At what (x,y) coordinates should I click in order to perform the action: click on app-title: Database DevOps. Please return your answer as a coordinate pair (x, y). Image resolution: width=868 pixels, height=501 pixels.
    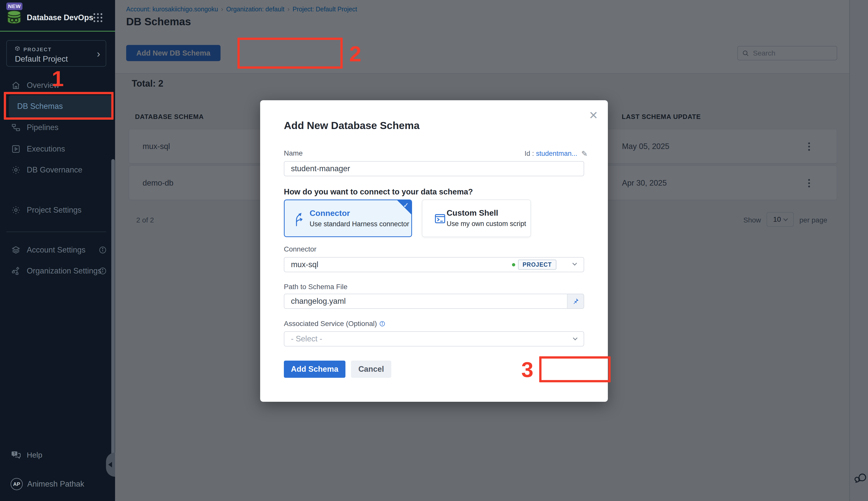
    Looking at the image, I should click on (60, 18).